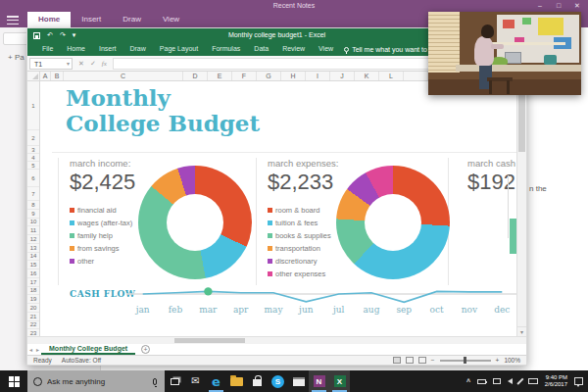 The width and height of the screenshot is (588, 392). What do you see at coordinates (497, 381) in the screenshot?
I see `network-icon` at bounding box center [497, 381].